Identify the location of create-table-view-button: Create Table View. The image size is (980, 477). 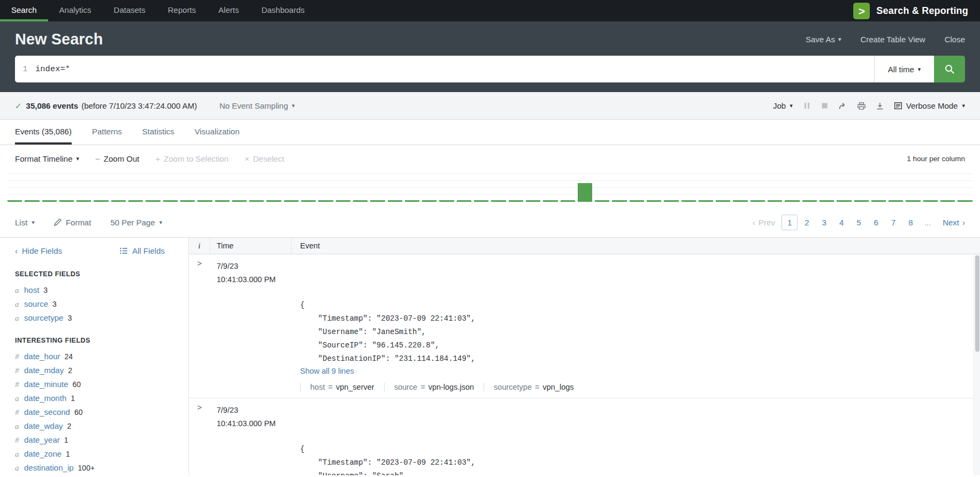
(892, 40).